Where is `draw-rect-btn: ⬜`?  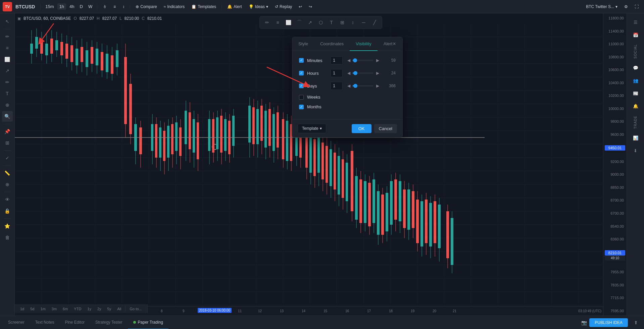 draw-rect-btn: ⬜ is located at coordinates (289, 22).